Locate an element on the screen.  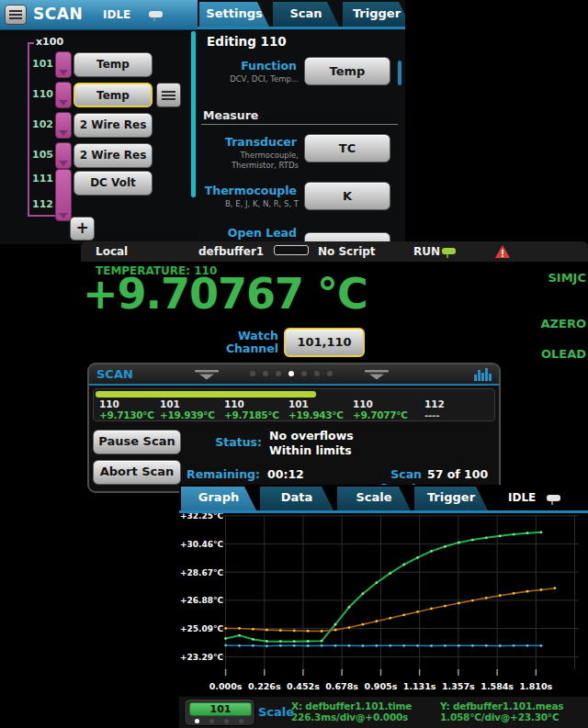
channel-number: 111 is located at coordinates (40, 178).